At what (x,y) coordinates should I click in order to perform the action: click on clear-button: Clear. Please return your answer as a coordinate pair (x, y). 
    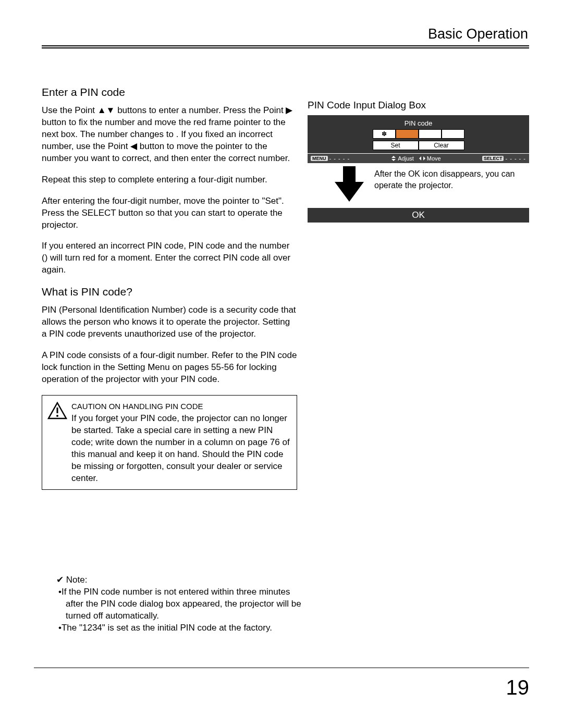
    Looking at the image, I should click on (442, 145).